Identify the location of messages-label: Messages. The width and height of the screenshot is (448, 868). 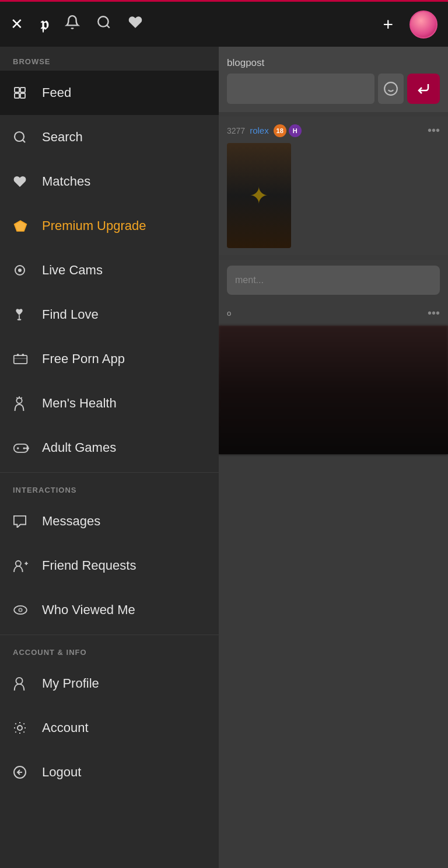
(71, 521).